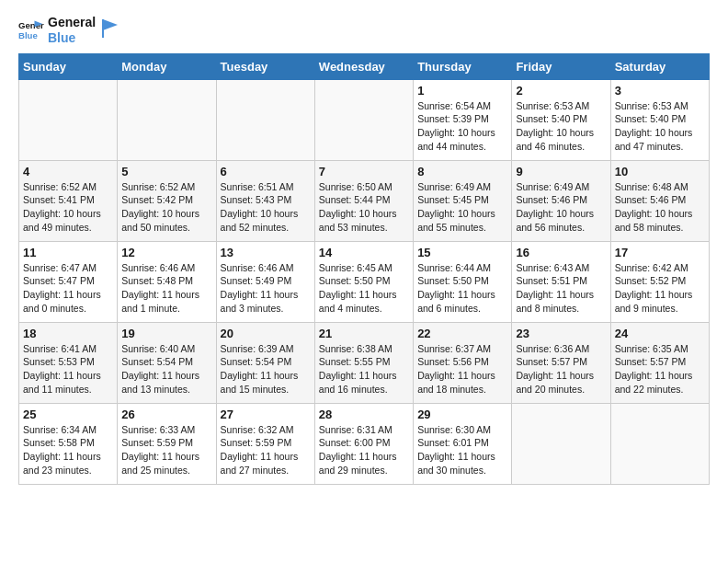 The height and width of the screenshot is (563, 728). I want to click on day-info: Sunrise: 6:54 AM Sunset: 5:39 PM Dayligh…, so click(462, 127).